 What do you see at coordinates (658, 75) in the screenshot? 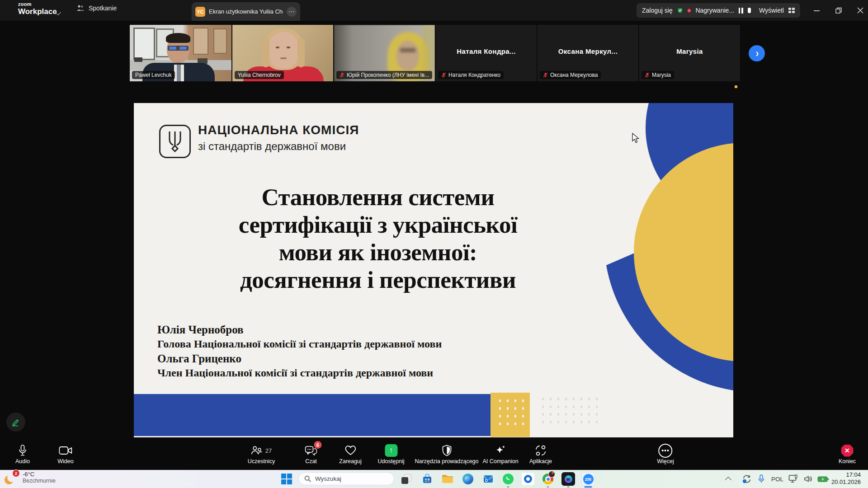
I see `participant-name-label: Marysia` at bounding box center [658, 75].